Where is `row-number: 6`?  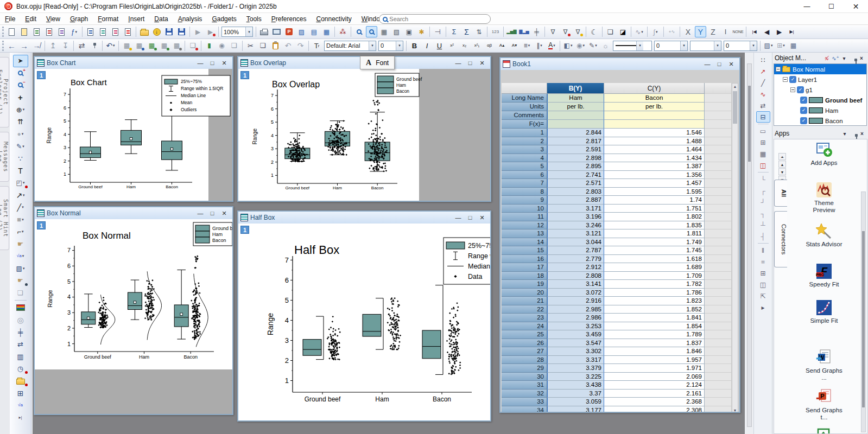 row-number: 6 is located at coordinates (524, 175).